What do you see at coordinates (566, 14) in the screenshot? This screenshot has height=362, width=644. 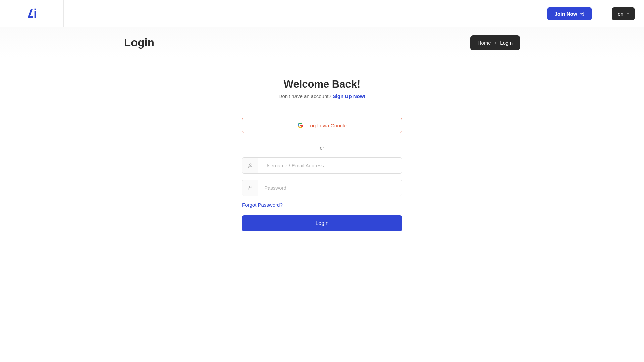 I see `join-label: Join Now` at bounding box center [566, 14].